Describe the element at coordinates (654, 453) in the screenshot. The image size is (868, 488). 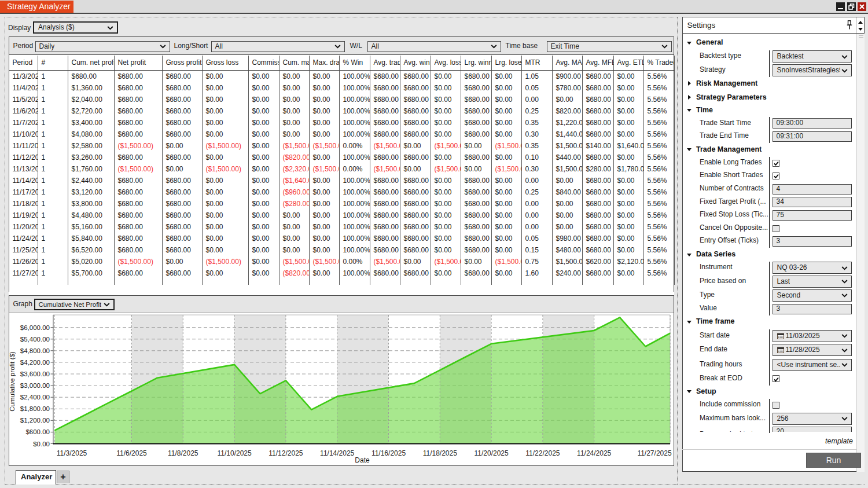
I see `svg-text: 11/27/2025` at that location.